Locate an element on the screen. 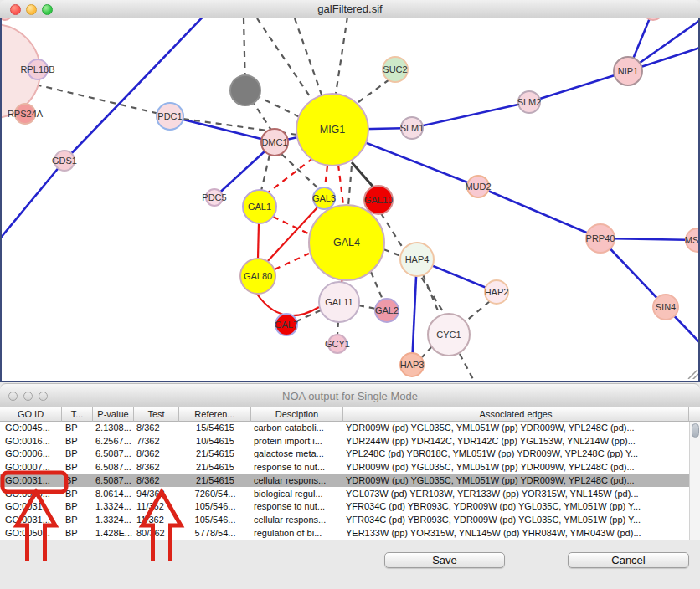  table-cell: GO:0016... is located at coordinates (31, 442).